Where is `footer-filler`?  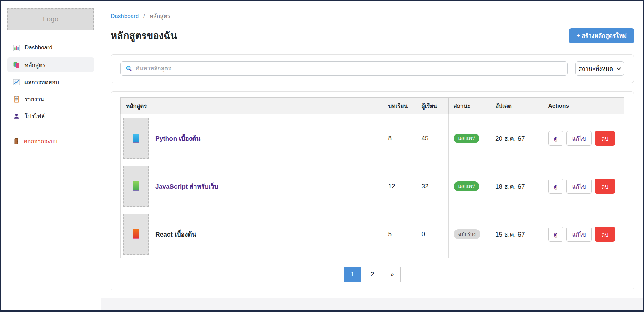
footer-filler is located at coordinates (372, 304).